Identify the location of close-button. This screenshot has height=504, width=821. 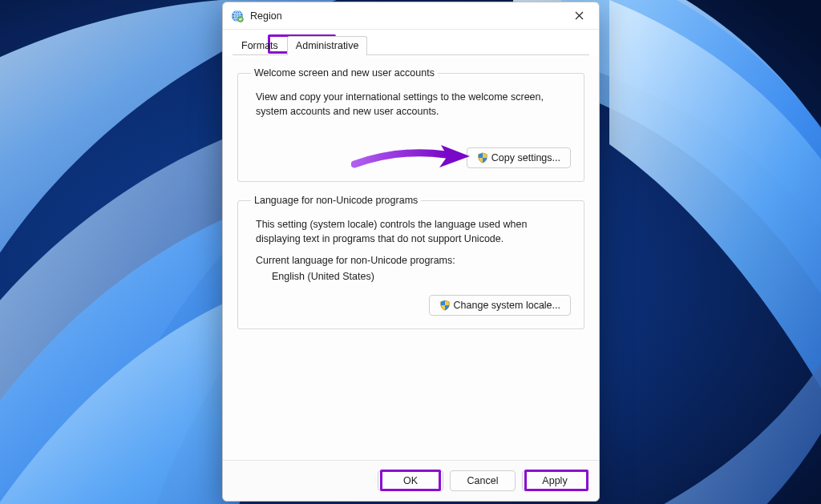
(579, 16).